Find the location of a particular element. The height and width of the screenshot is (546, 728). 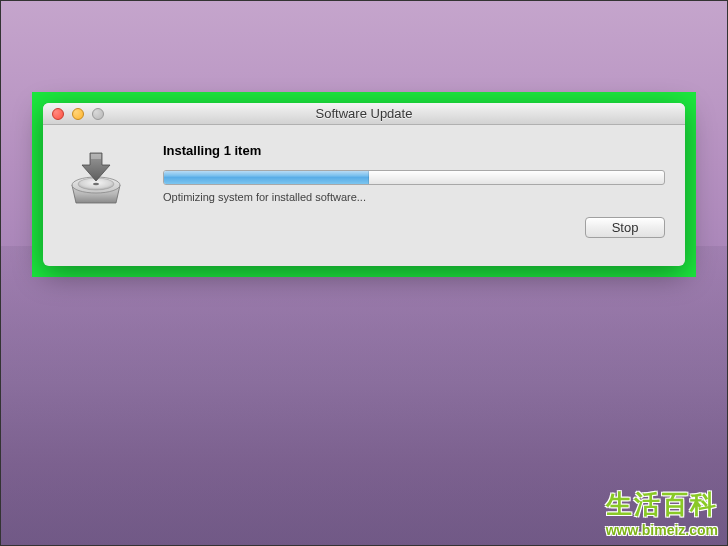

installer-icon-container is located at coordinates (96, 198).